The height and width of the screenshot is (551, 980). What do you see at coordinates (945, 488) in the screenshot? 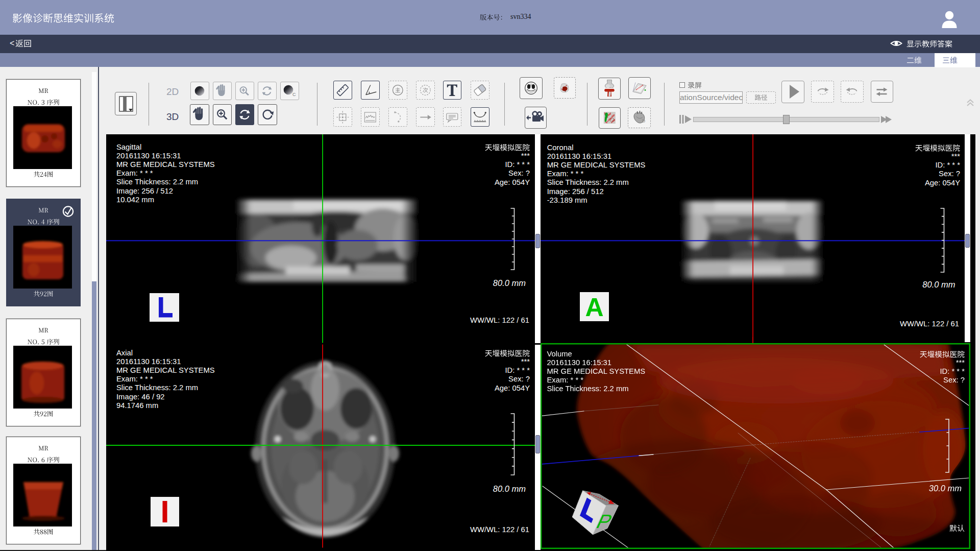
I see `svg-text: 30.0 mm` at bounding box center [945, 488].